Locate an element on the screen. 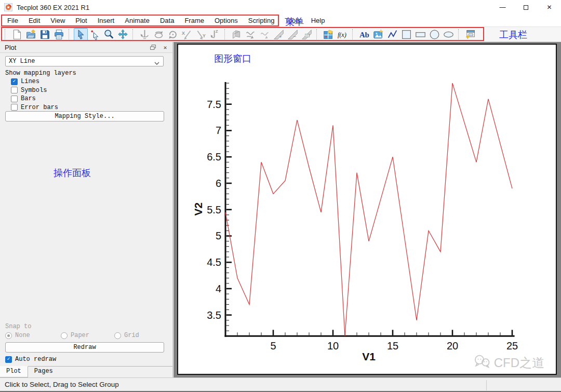 The width and height of the screenshot is (561, 392). print-icon is located at coordinates (59, 34).